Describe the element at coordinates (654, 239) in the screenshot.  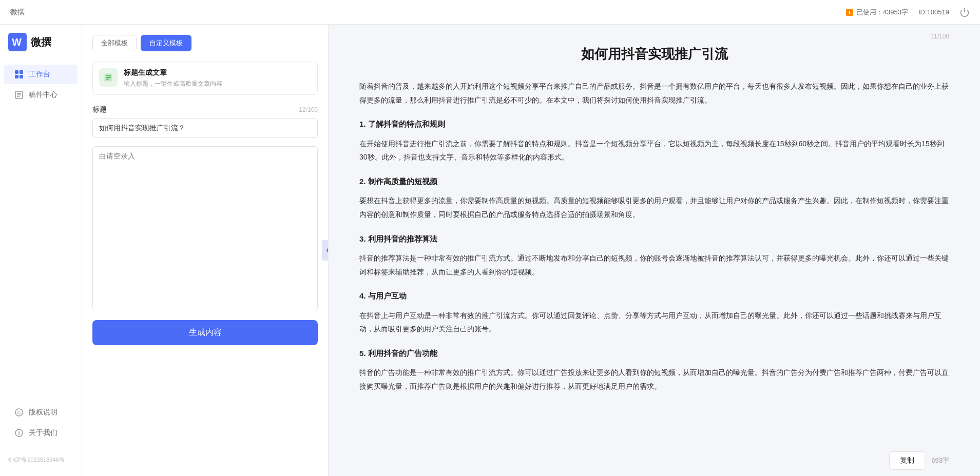
I see `section-3-heading: 3. 利用抖音的推荐算法` at that location.